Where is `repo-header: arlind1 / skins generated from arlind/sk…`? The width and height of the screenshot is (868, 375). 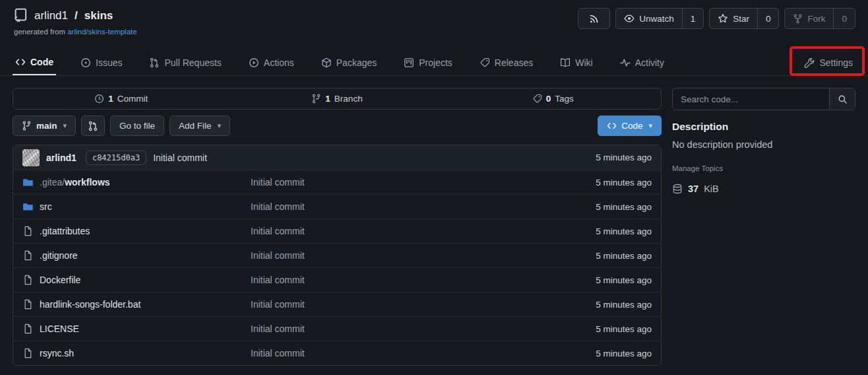
repo-header: arlind1 / skins generated from arlind/sk… is located at coordinates (434, 25).